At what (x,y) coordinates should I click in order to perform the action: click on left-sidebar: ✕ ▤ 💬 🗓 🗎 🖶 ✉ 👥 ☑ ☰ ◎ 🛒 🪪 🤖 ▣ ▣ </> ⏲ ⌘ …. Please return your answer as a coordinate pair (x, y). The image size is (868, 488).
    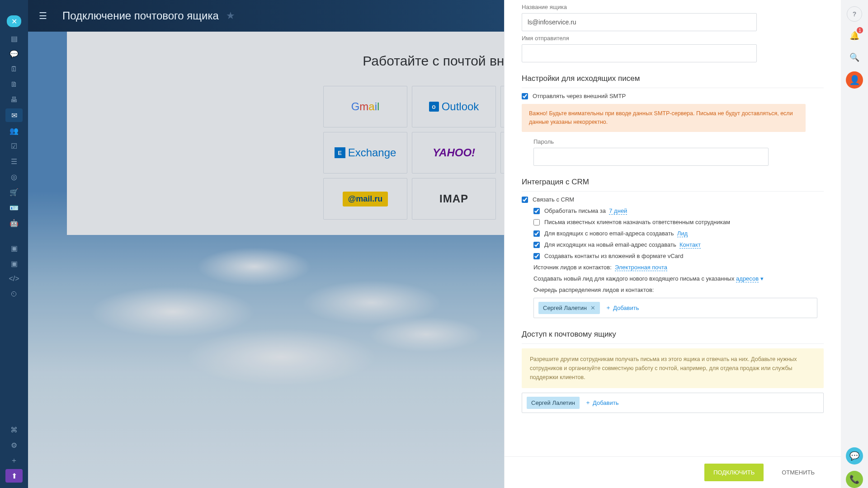
    Looking at the image, I should click on (14, 244).